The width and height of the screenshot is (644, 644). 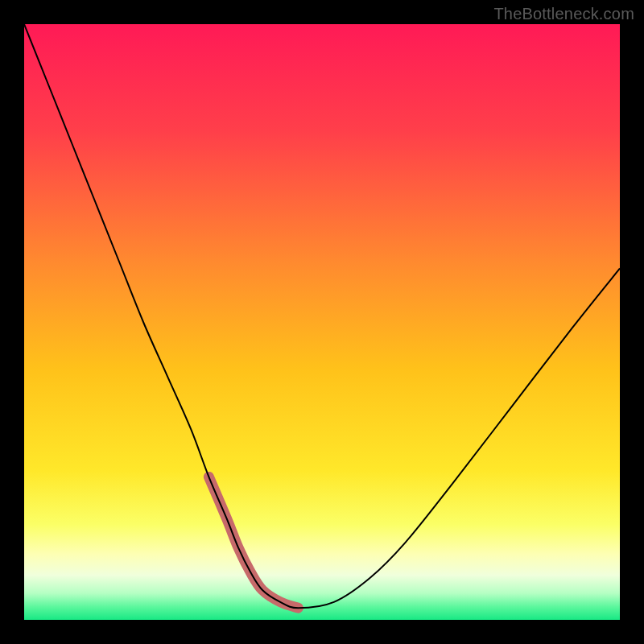 What do you see at coordinates (564, 14) in the screenshot?
I see `watermark-text: TheBottleneck.com` at bounding box center [564, 14].